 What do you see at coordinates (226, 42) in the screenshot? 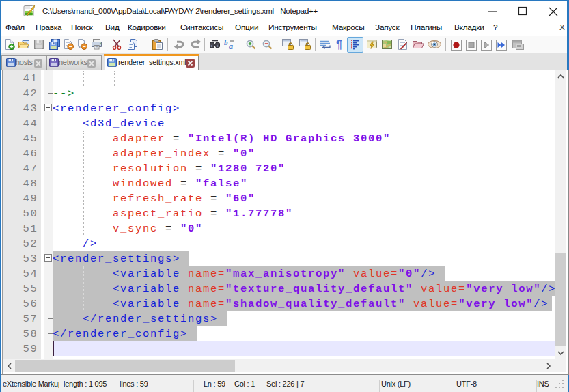
I see `svg-text: b` at bounding box center [226, 42].